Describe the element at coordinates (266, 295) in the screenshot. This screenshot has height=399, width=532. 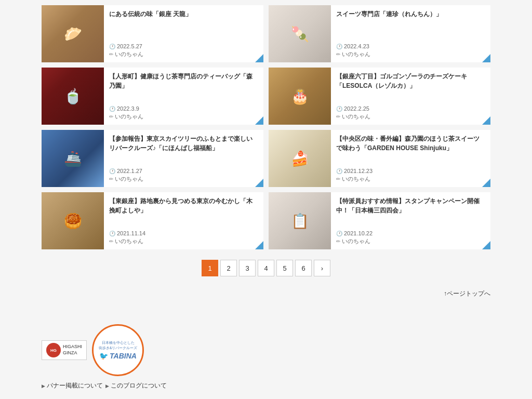
I see `back-to-top-link: ↑ページトップへ` at that location.